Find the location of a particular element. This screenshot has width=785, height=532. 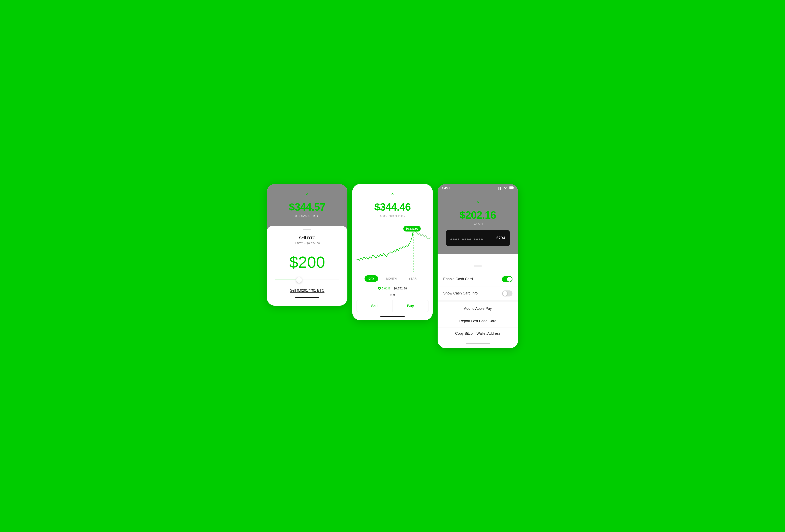

cash-label: CASH is located at coordinates (478, 224).